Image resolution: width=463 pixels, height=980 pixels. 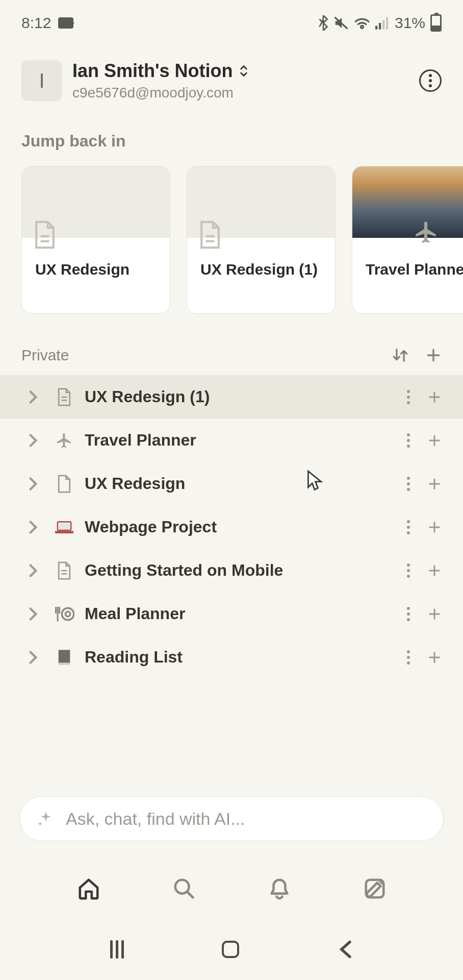 What do you see at coordinates (241, 614) in the screenshot?
I see `page-label: Meal Planner` at bounding box center [241, 614].